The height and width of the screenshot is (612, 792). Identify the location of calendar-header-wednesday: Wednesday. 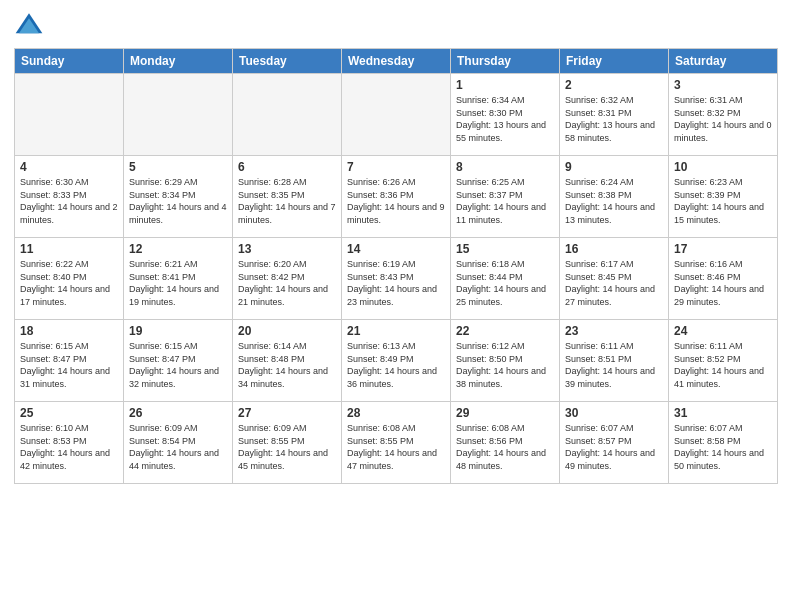
(396, 62).